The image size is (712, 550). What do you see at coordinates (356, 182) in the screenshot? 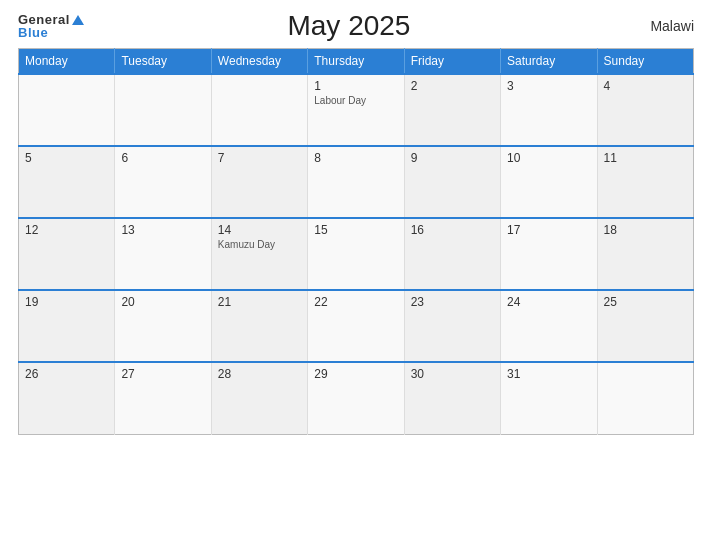
I see `calendar-week-row: 567891011` at bounding box center [356, 182].